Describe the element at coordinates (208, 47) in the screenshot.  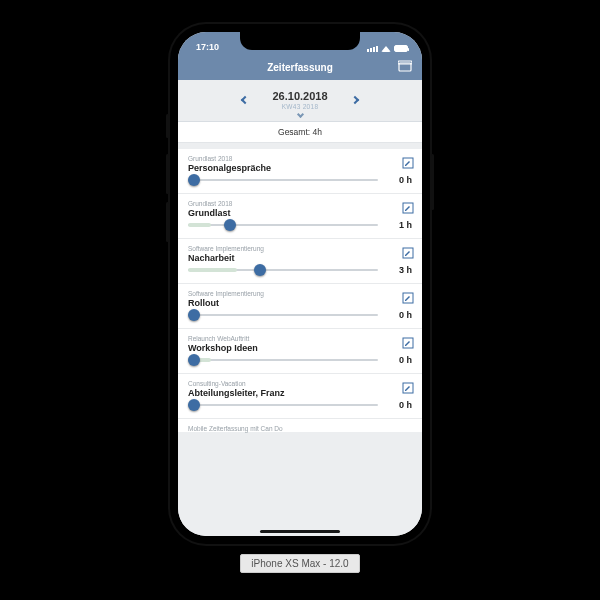
I see `statusbar-time: 17:10` at that location.